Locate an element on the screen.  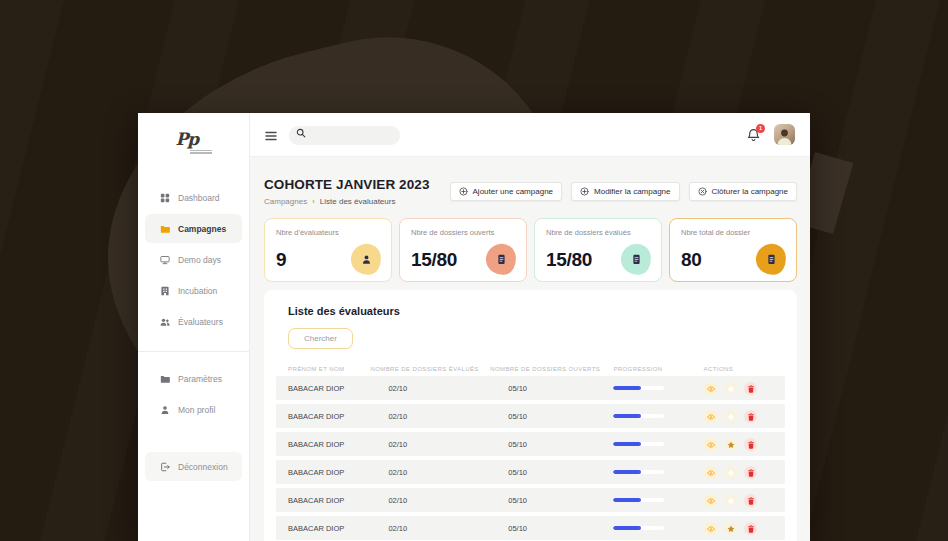
stat-blob is located at coordinates (636, 260).